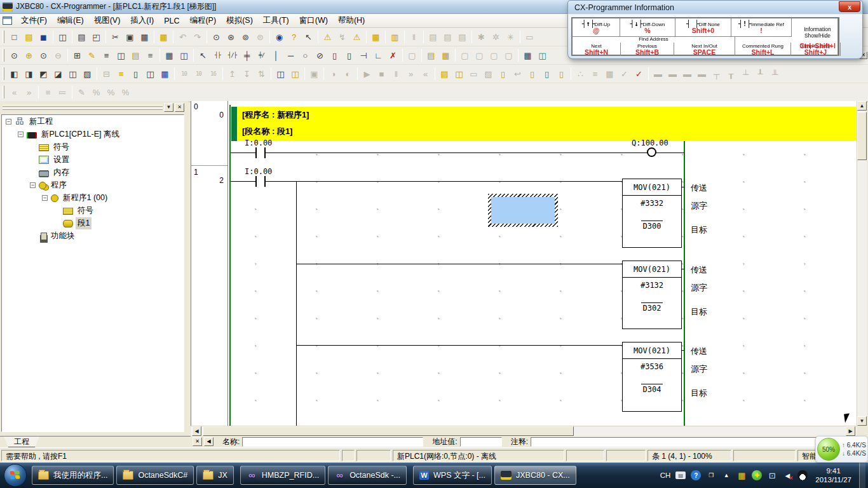  Describe the element at coordinates (803, 475) in the screenshot. I see `qq-tray-icon` at that location.